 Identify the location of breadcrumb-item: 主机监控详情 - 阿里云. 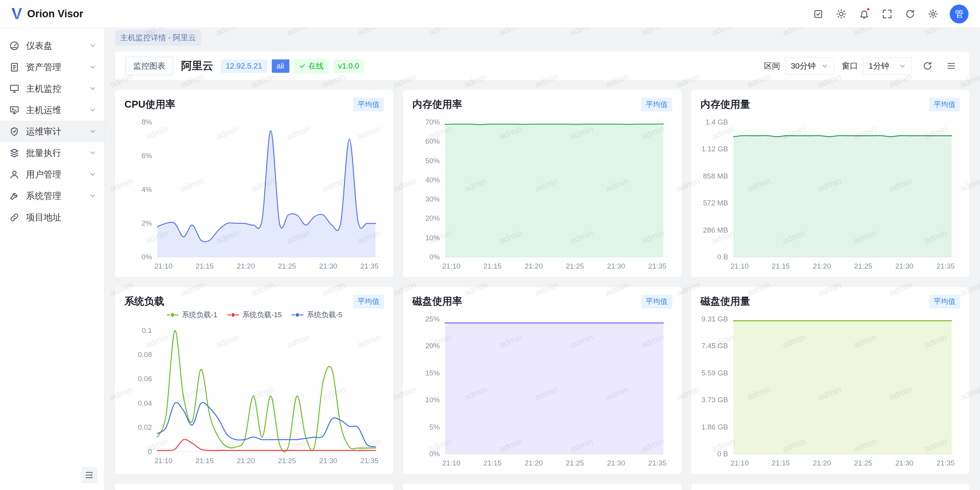
(158, 38).